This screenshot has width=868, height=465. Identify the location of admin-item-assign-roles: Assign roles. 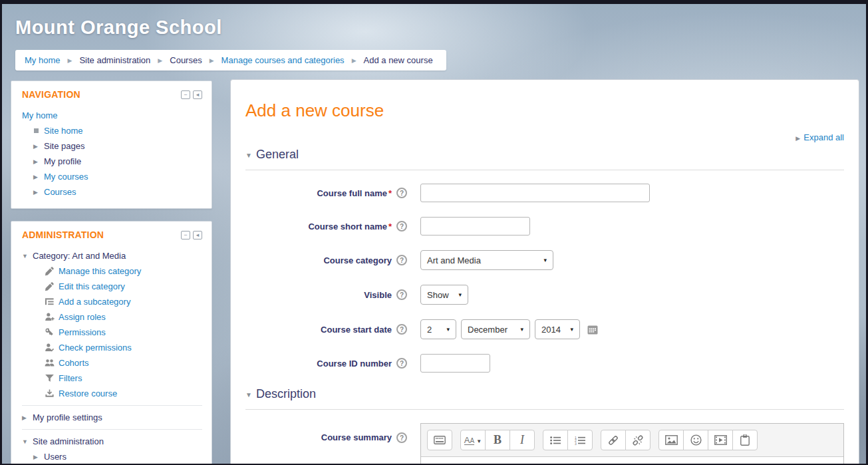
(112, 317).